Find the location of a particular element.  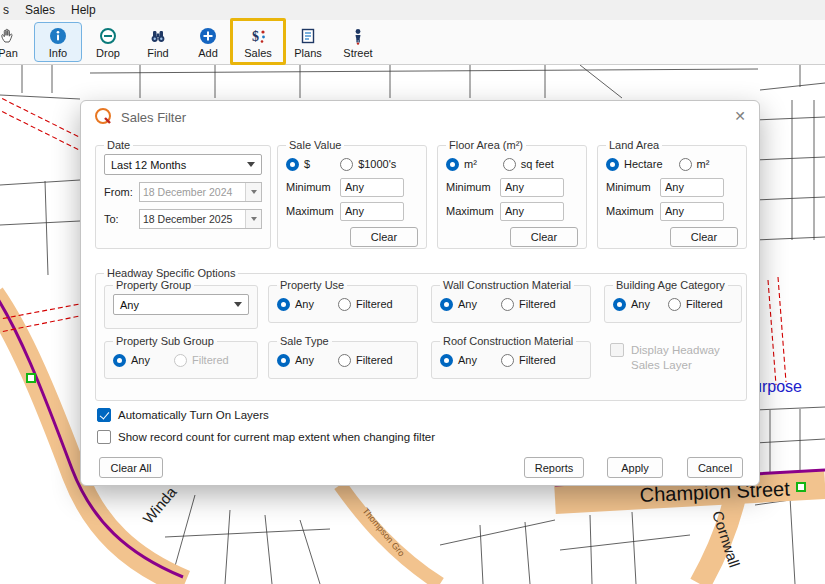

toolbar-button-sales: $ Sales is located at coordinates (258, 42).